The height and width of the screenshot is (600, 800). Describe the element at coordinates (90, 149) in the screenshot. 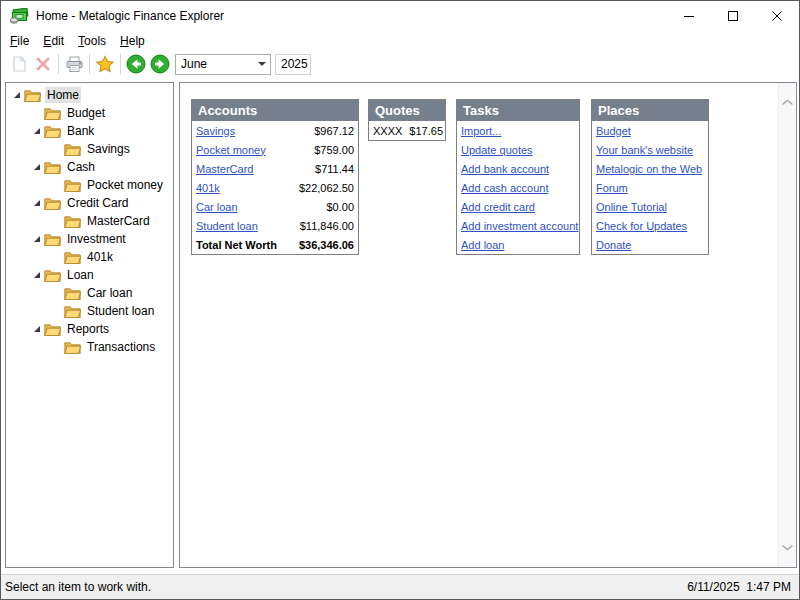

I see `tree-item: Savings` at that location.